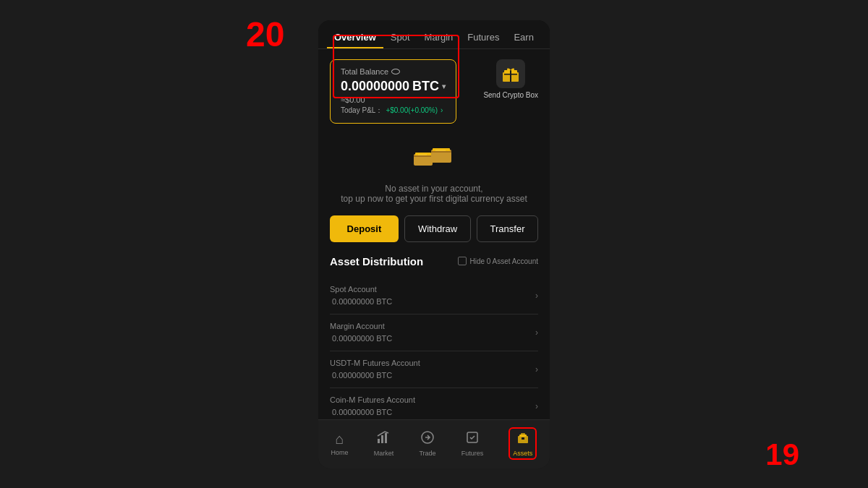  What do you see at coordinates (373, 406) in the screenshot?
I see `coin-futures-info: Coin-M Futures Account 0.00000000BTC` at bounding box center [373, 406].